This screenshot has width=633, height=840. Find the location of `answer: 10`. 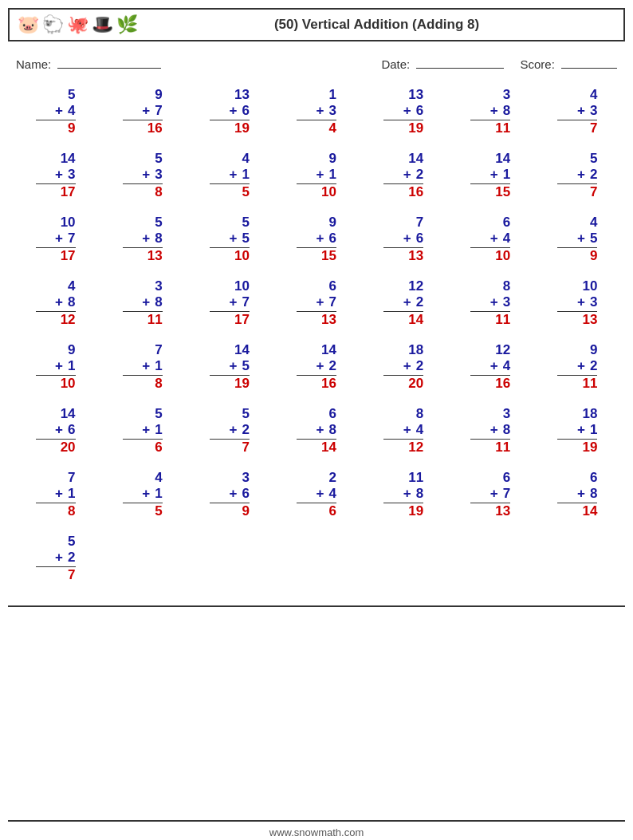

answer: 10 is located at coordinates (328, 192).